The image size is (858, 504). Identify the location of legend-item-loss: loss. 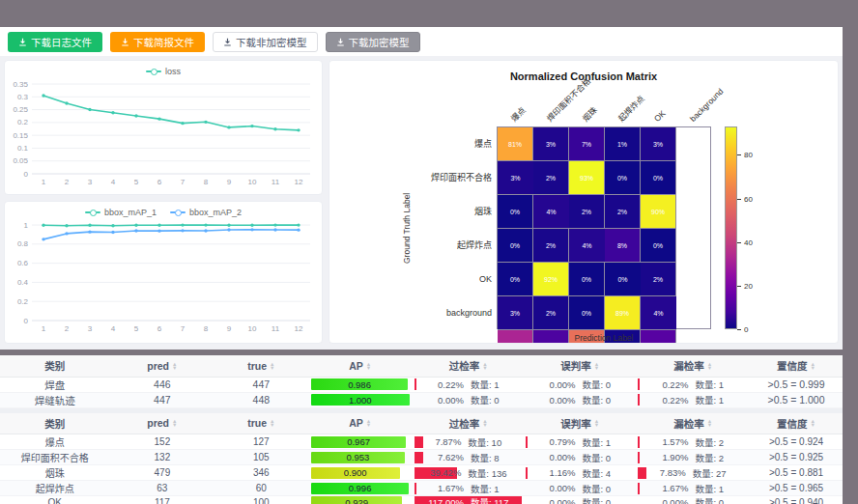
(163, 71).